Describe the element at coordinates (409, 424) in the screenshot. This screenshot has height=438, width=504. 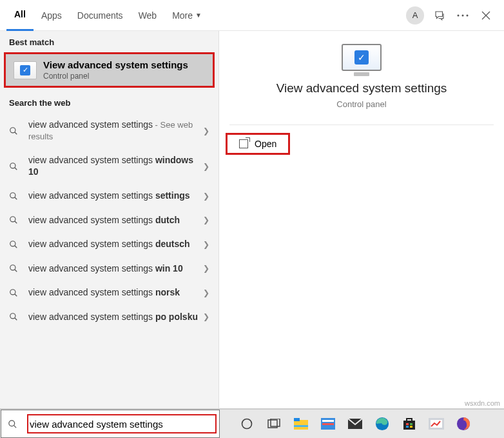
I see `store-icon` at that location.